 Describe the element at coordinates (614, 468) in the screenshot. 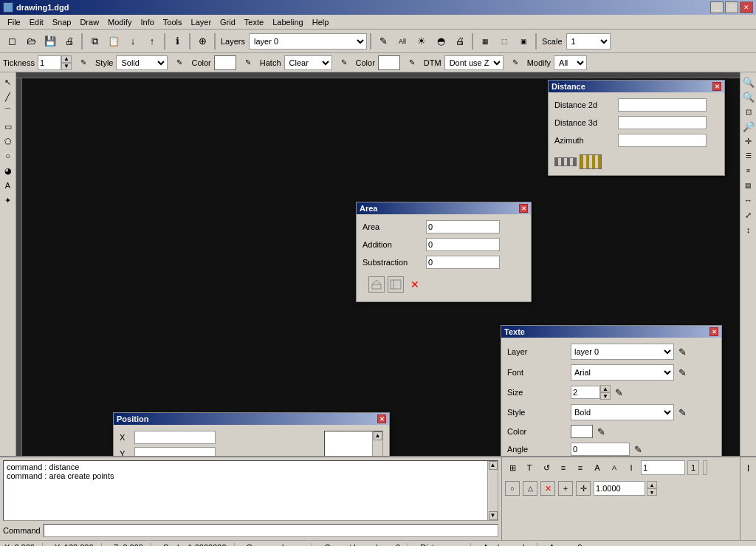

I see `rb-btn7: A` at that location.